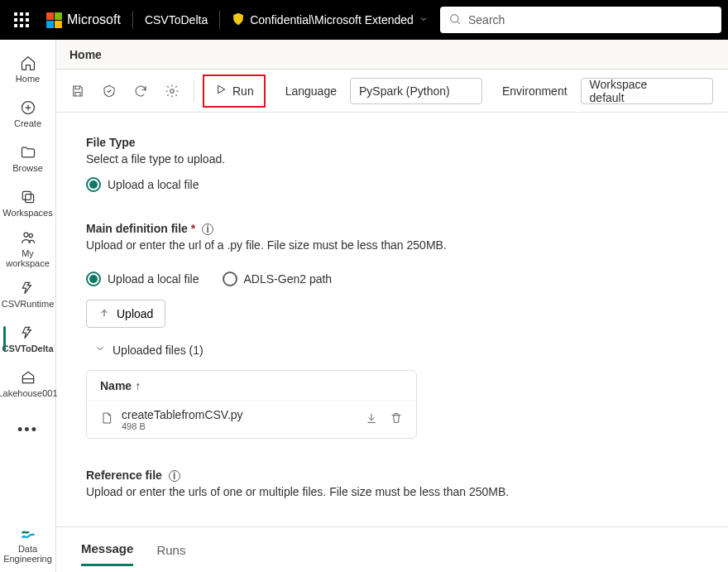 This screenshot has height=572, width=728. Describe the element at coordinates (251, 386) in the screenshot. I see `column-name-header: Name ↑` at that location.